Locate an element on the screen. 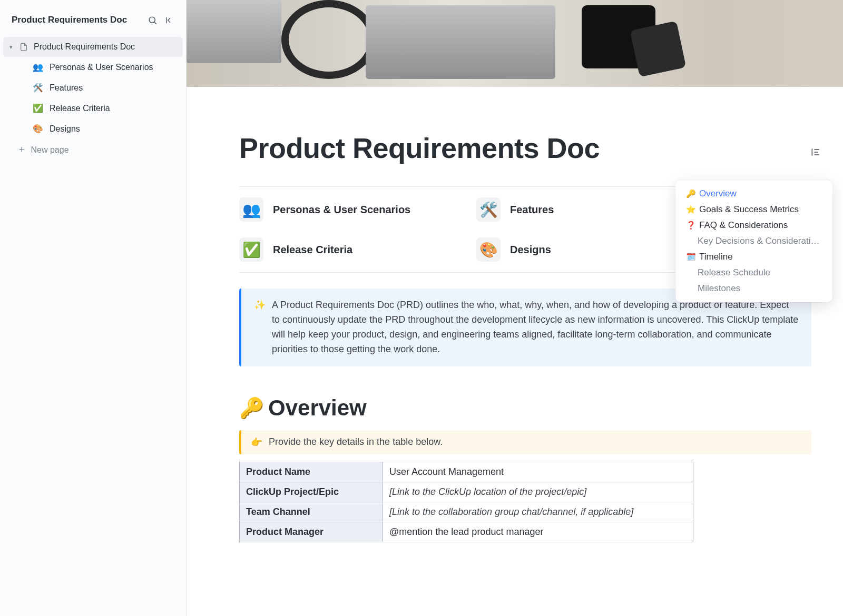 The image size is (843, 616). toc-item-release-schedule: Release Schedule is located at coordinates (754, 273).